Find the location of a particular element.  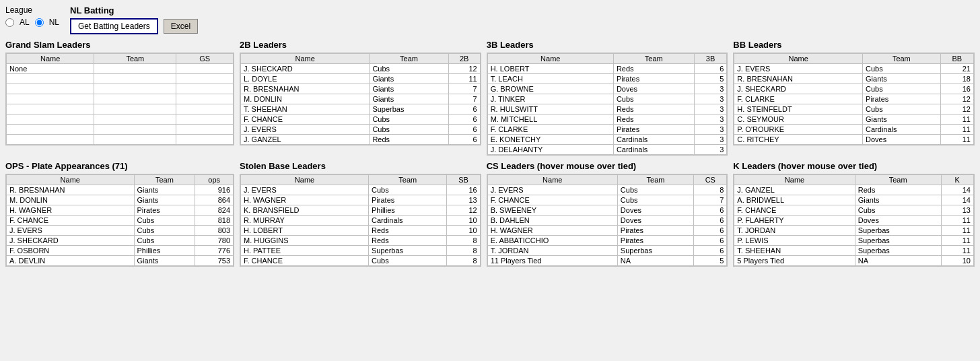

sb-col-val: SB is located at coordinates (463, 180).